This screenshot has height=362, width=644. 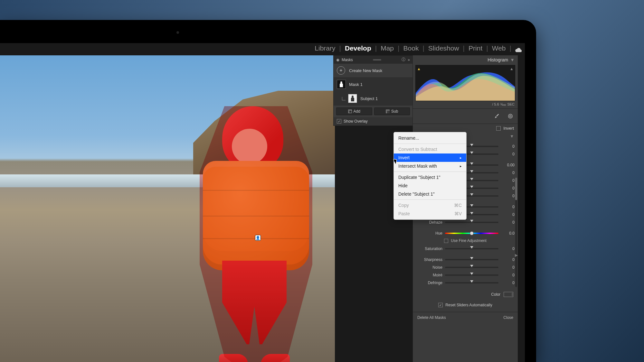 I want to click on reset-sliders-label: Reset Sliders Automatically, so click(x=469, y=305).